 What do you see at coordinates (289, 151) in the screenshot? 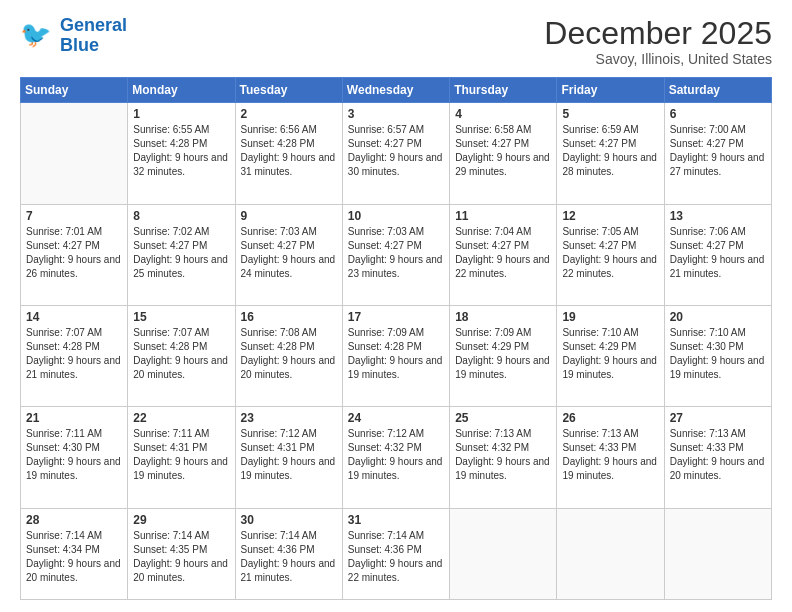
I see `day-info: Sunrise: 6:56 AMSunset: 4:28 PMDaylight:…` at bounding box center [289, 151].